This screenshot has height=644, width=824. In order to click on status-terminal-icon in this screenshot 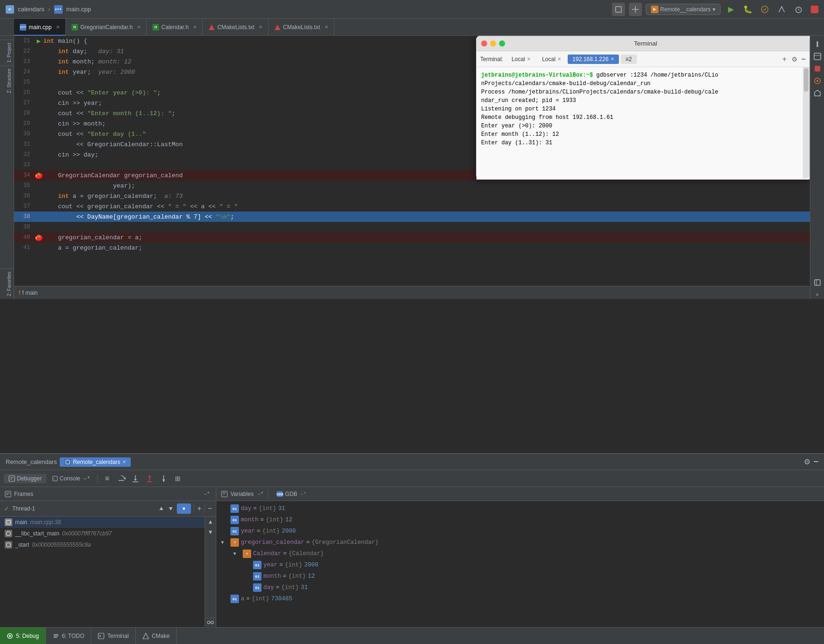, I will do `click(101, 636)`.